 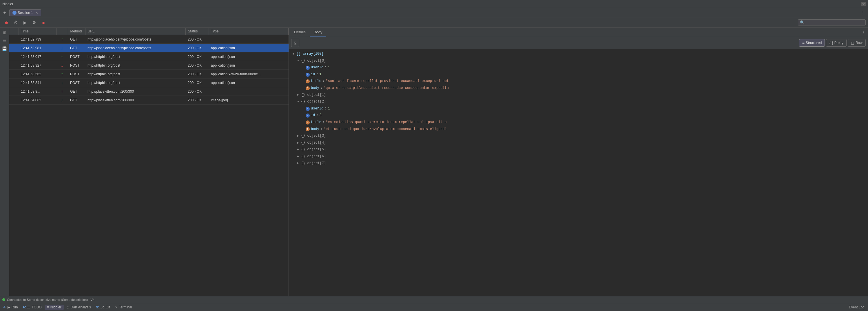 What do you see at coordinates (863, 13) in the screenshot?
I see `tab-options-icon: ⋮` at bounding box center [863, 13].